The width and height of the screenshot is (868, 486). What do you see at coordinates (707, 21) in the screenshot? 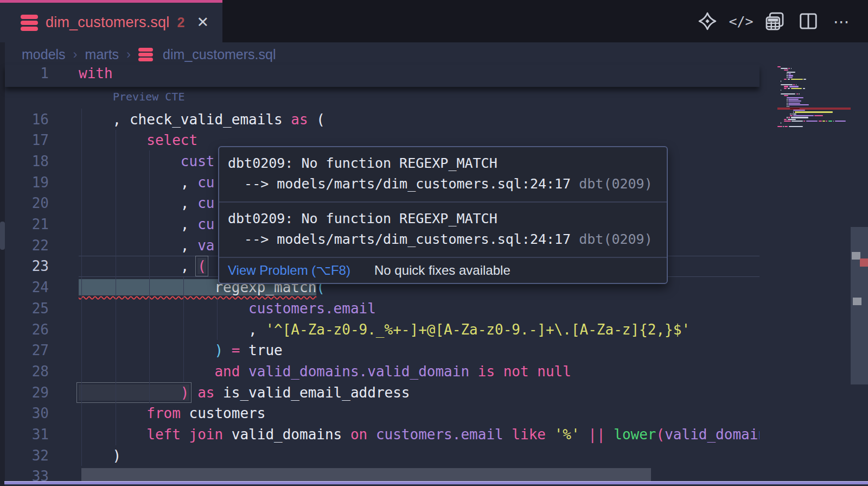
I see `dbt-logo-icon` at bounding box center [707, 21].